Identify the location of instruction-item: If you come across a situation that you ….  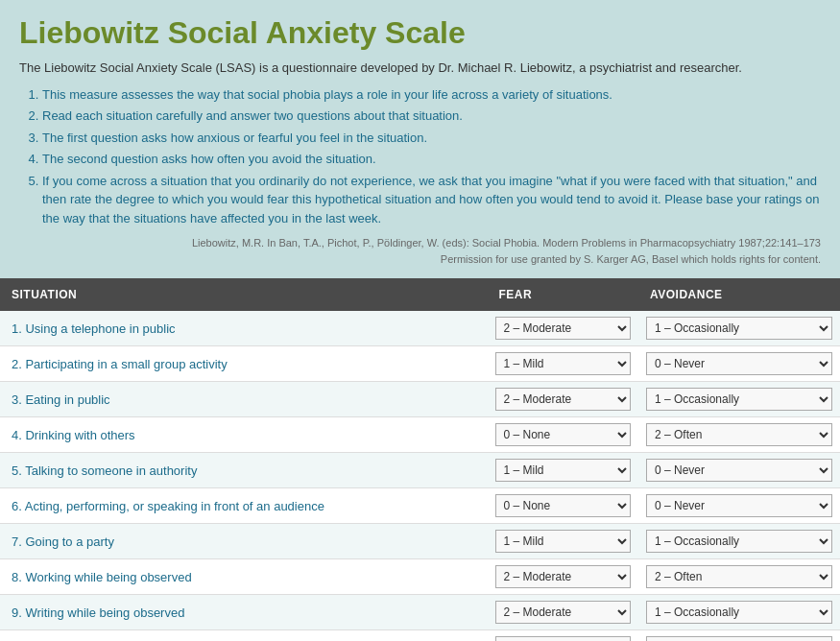
(432, 200).